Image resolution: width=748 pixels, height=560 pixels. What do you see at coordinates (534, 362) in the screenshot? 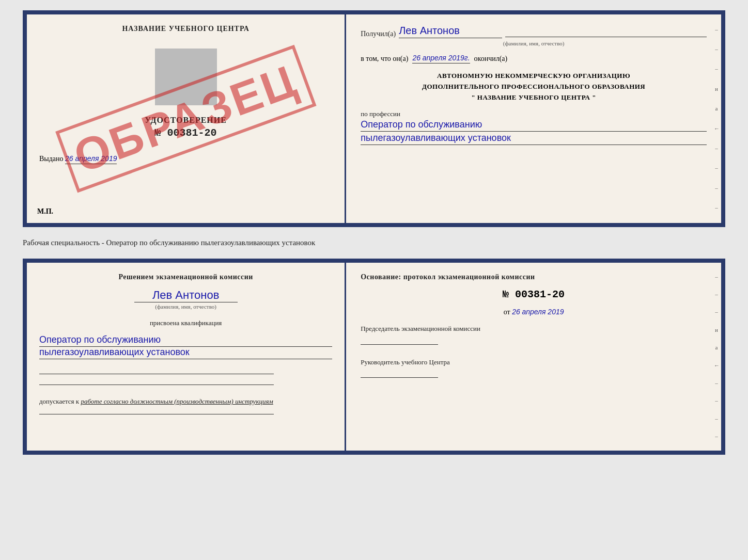
I see `rukovoditel-title: Руководитель учебного Центра` at bounding box center [534, 362].